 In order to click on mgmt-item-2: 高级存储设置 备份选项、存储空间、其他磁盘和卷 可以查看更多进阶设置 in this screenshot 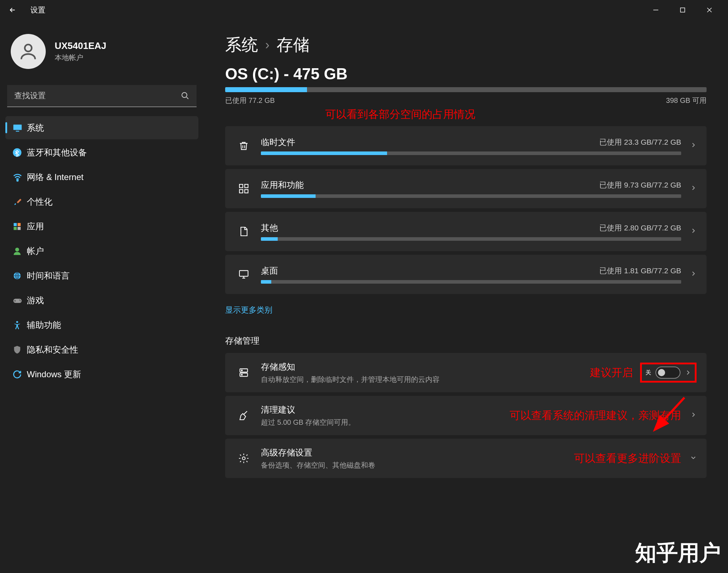, I will do `click(466, 458)`.